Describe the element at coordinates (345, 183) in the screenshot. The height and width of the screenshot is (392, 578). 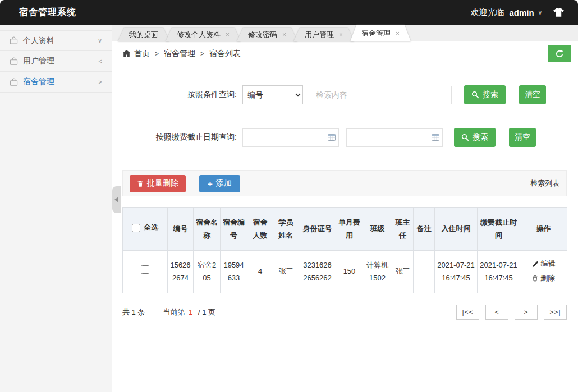
I see `table-toolbar: 批量删除 + 添加 检索列表` at that location.